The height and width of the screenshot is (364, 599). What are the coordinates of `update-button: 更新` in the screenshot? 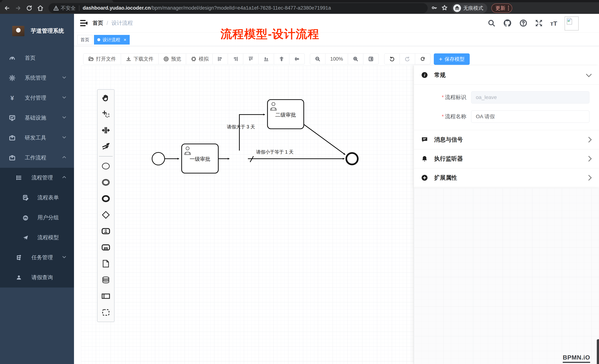 It's located at (502, 8).